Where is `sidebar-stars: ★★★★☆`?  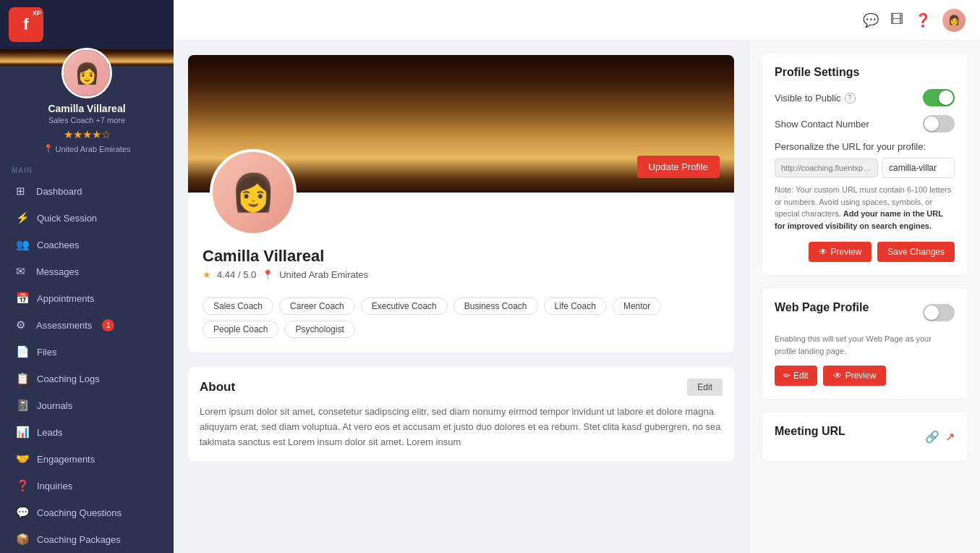
sidebar-stars: ★★★★☆ is located at coordinates (87, 135).